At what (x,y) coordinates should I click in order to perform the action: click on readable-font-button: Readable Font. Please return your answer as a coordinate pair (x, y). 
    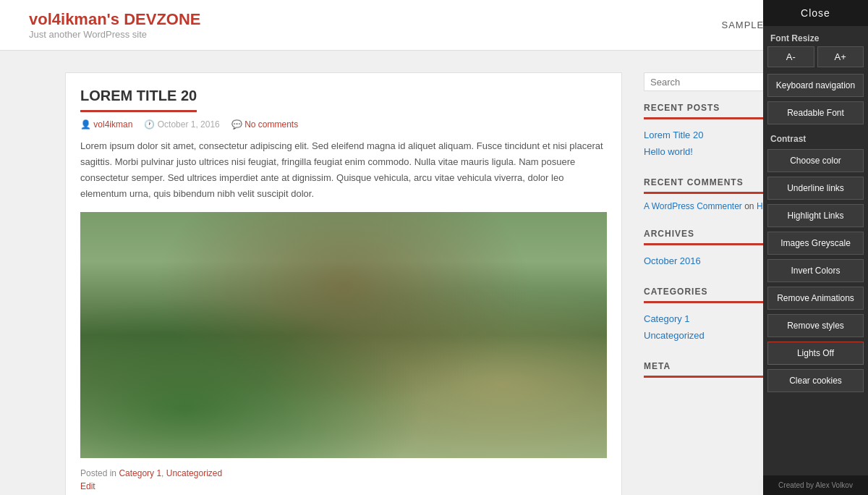
    Looking at the image, I should click on (816, 113).